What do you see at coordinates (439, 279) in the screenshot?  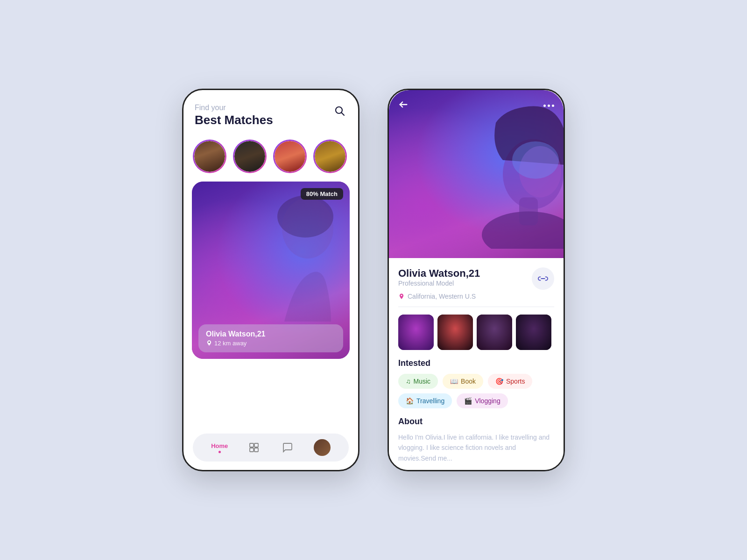 I see `profile-name-block: Olivia Watson,21 Professional Model` at bounding box center [439, 279].